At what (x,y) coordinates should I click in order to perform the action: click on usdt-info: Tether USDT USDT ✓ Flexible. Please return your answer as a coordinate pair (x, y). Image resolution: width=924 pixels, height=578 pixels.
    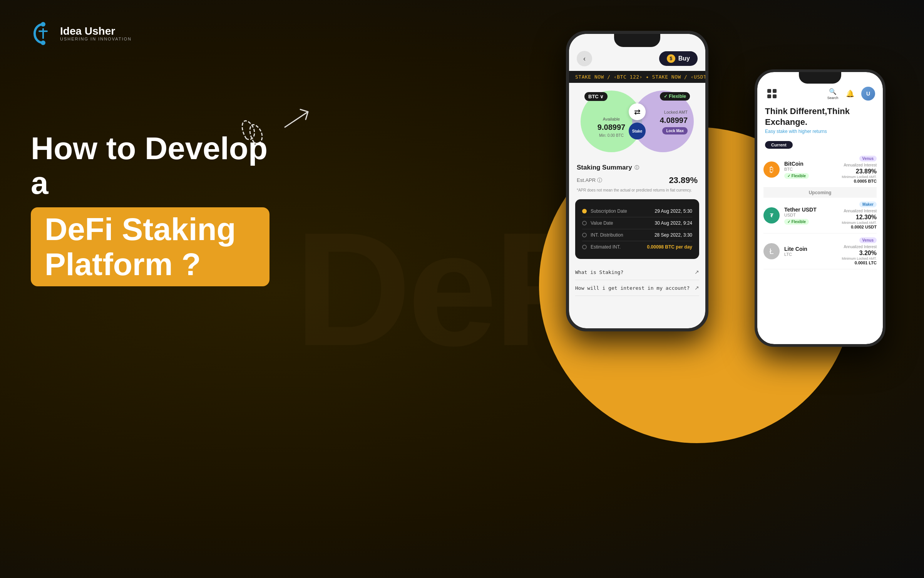
    Looking at the image, I should click on (811, 216).